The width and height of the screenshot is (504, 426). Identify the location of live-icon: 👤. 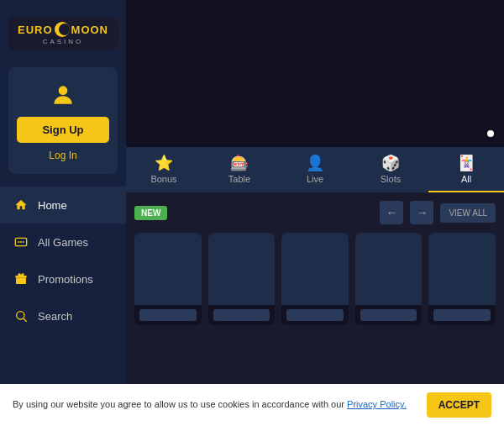
(315, 163).